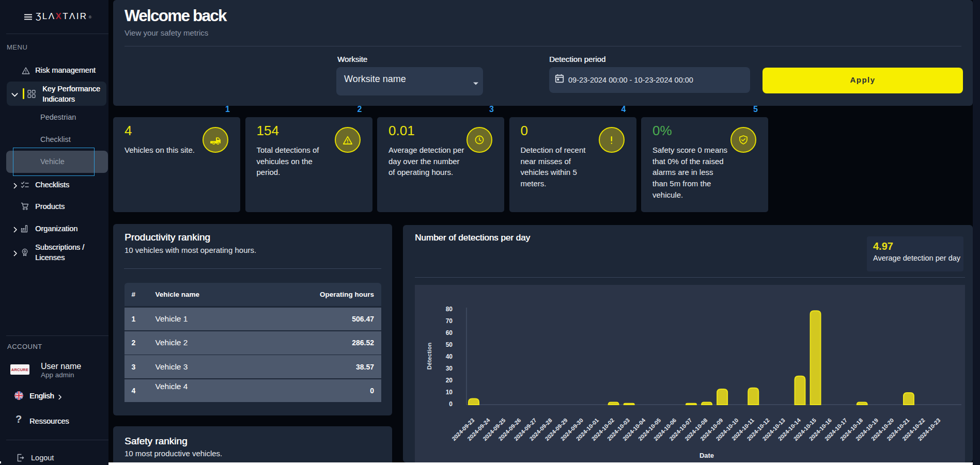 This screenshot has height=465, width=980. I want to click on svg-text: Date, so click(707, 455).